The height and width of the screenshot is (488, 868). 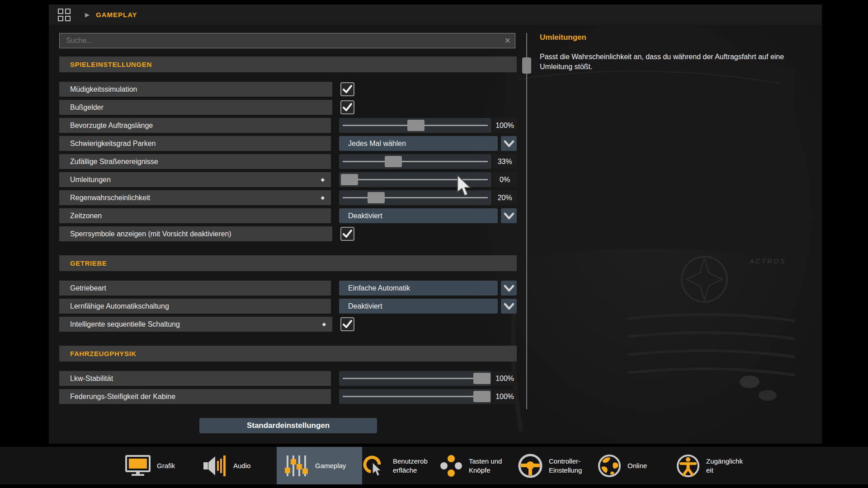 What do you see at coordinates (395, 465) in the screenshot?
I see `nav-tab-benutzeroberflaeche: Benutzerob erfläche` at bounding box center [395, 465].